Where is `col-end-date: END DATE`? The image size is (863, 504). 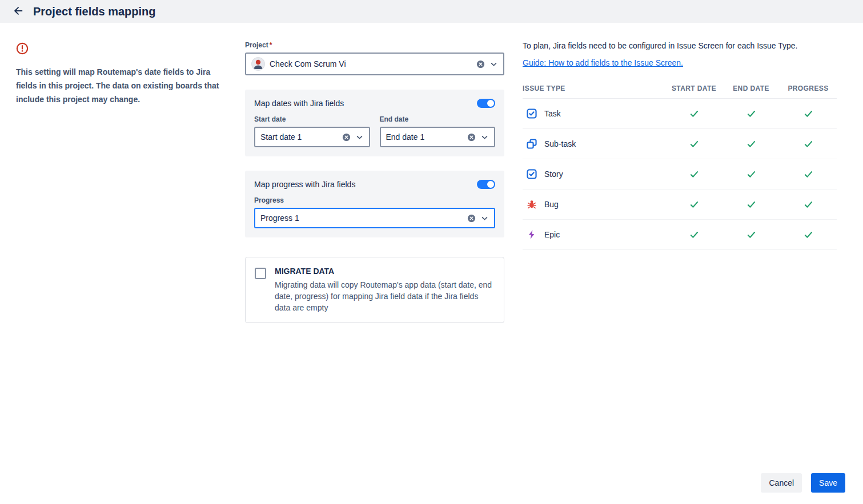
col-end-date: END DATE is located at coordinates (751, 88).